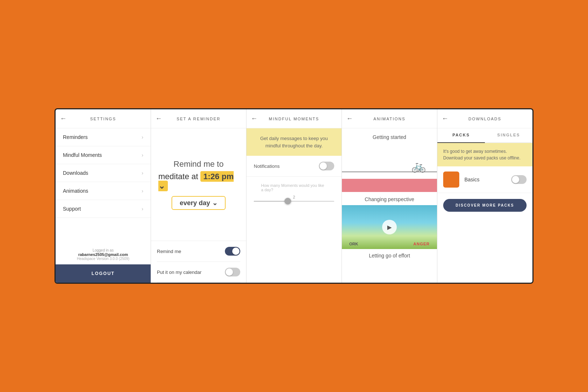 The height and width of the screenshot is (392, 588). Describe the element at coordinates (294, 196) in the screenshot. I see `mindful-screen: ← MINDFUL MOMENTS Get daily messages to …` at that location.